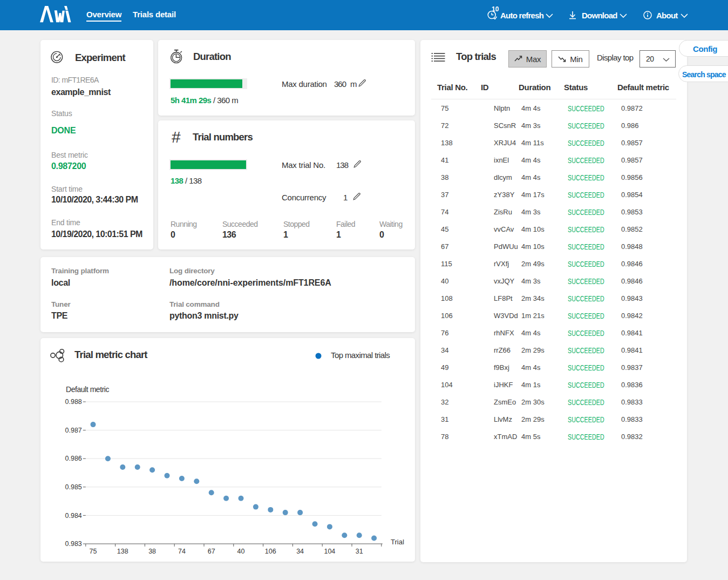 This screenshot has width=728, height=580. I want to click on svg-text: 74, so click(182, 551).